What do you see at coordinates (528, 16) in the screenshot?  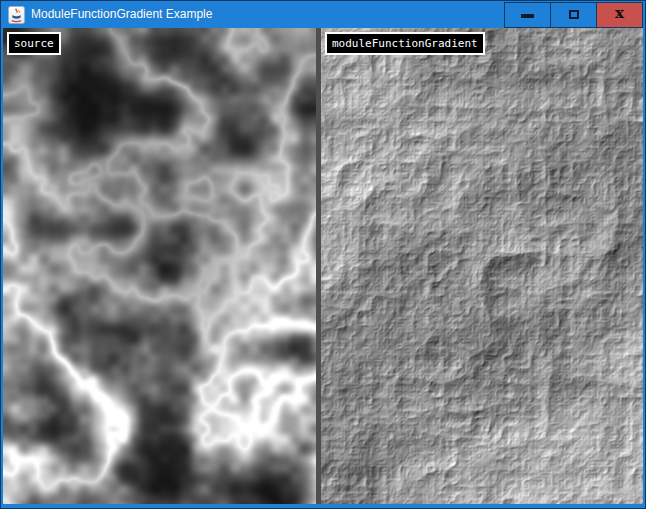 I see `minimize-icon` at bounding box center [528, 16].